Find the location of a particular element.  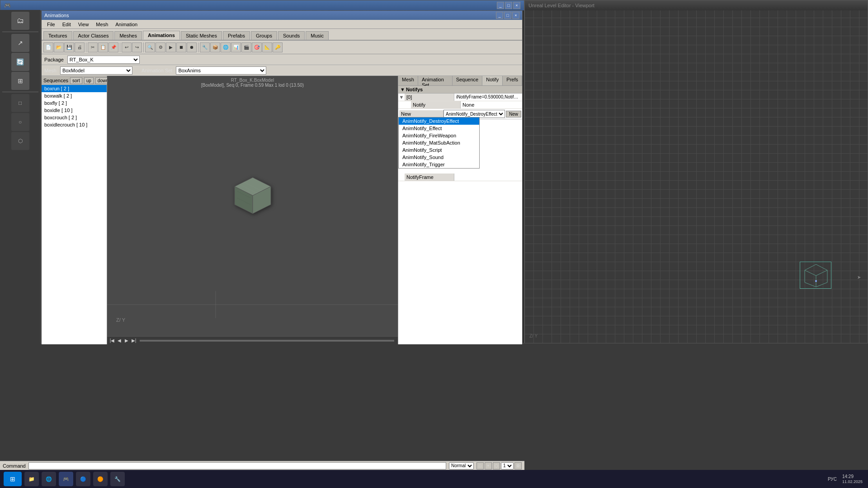

close-button: × is located at coordinates (517, 5).